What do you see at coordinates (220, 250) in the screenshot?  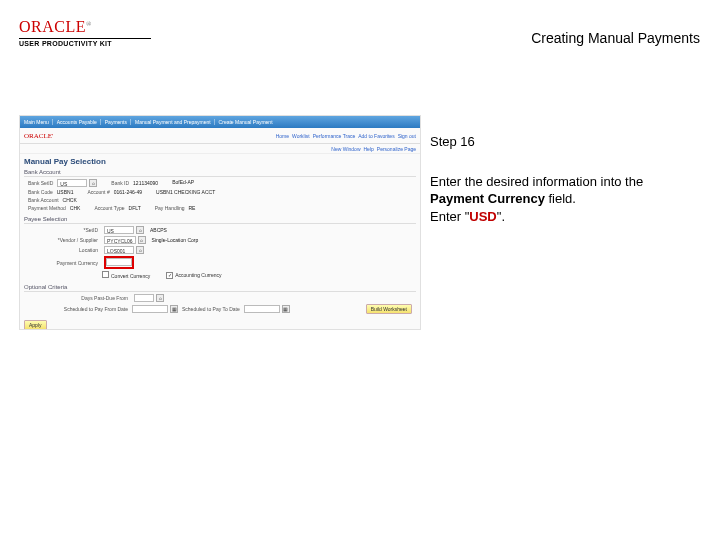 I see `form-row: Location LOS001⌕` at bounding box center [220, 250].